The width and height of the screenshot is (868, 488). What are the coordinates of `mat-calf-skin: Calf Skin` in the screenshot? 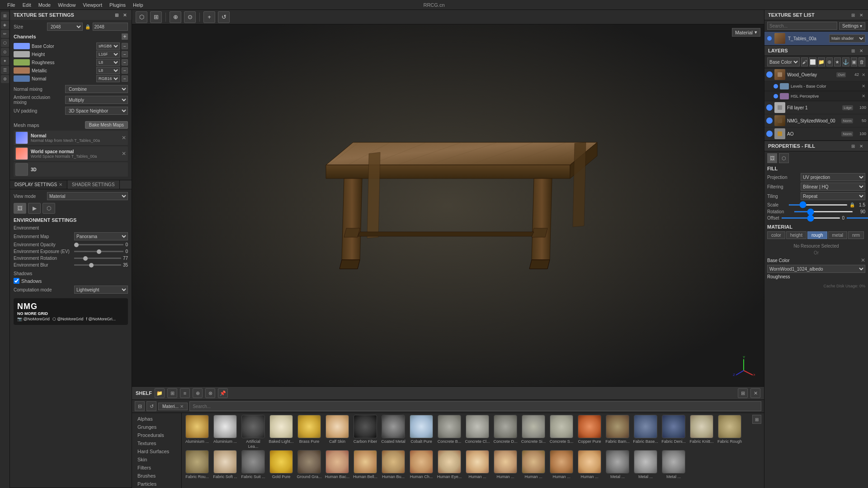 It's located at (337, 432).